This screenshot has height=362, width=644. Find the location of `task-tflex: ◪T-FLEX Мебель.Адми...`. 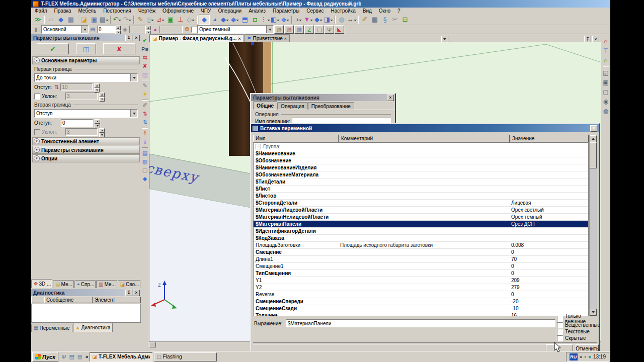

task-tflex: ◪T-FLEX Мебель.Адми... is located at coordinates (121, 357).